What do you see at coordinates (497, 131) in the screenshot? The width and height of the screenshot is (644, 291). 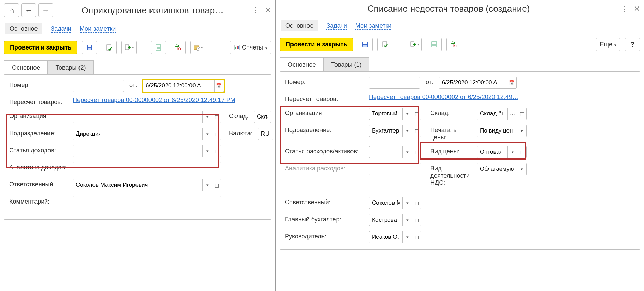 I see `print-prices-input` at bounding box center [497, 131].